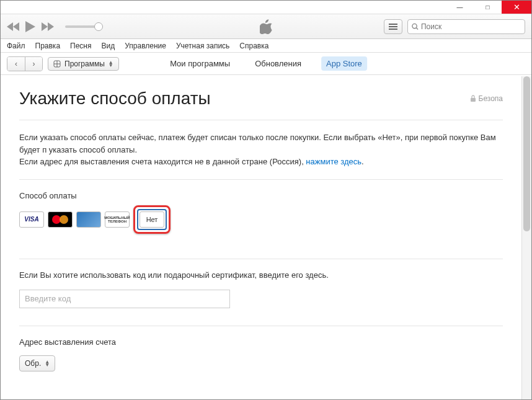 Image resolution: width=532 pixels, height=400 pixels. I want to click on menubar: Файл Правка Песня Вид Управление Учетная…, so click(266, 46).